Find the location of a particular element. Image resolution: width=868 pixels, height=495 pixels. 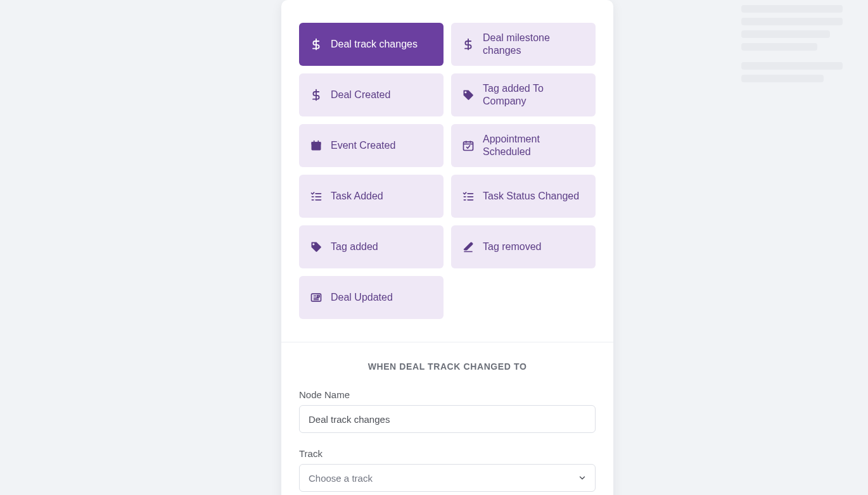

track-select: Choose a track is located at coordinates (447, 478).